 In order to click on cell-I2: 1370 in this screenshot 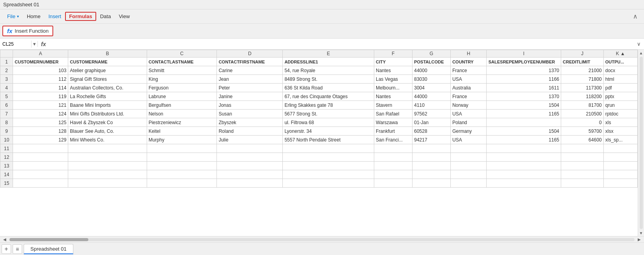, I will do `click(524, 71)`.